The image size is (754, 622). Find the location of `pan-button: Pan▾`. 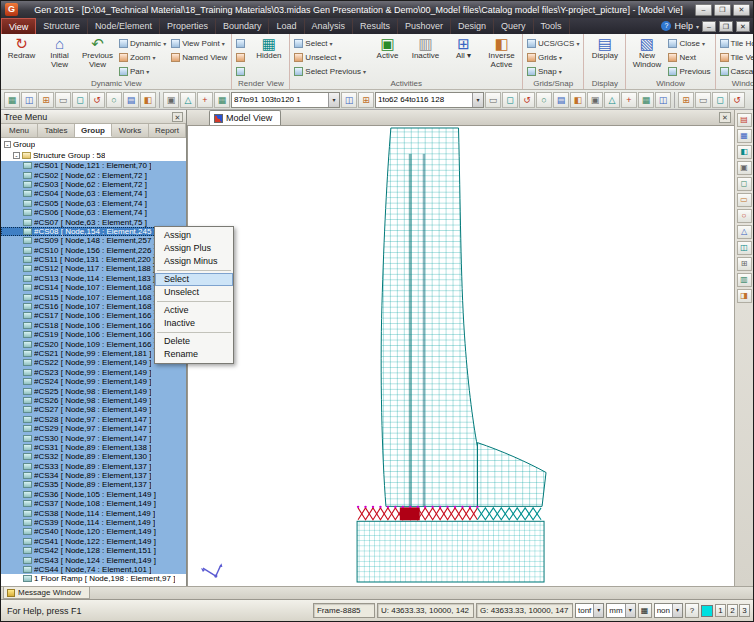

pan-button: Pan▾ is located at coordinates (142, 71).